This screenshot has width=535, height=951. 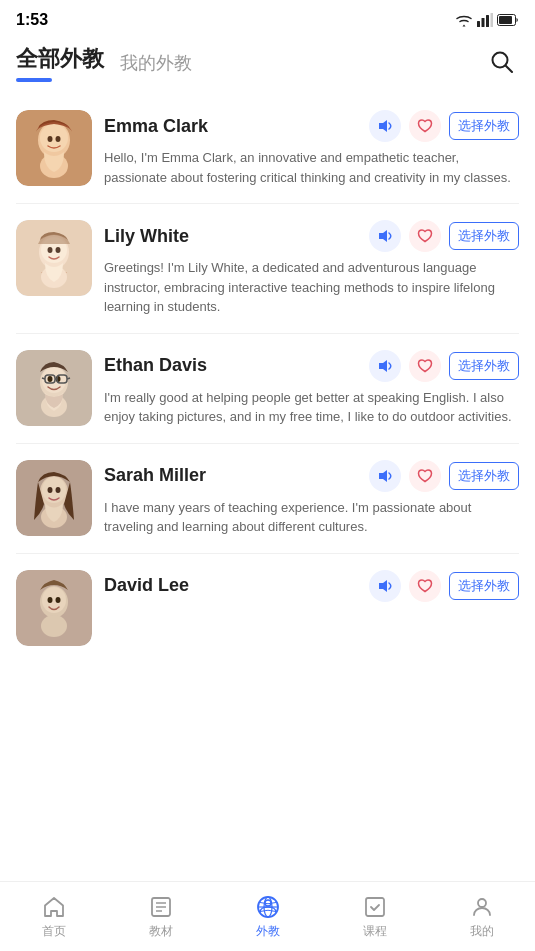 I want to click on avatar-david, so click(x=54, y=608).